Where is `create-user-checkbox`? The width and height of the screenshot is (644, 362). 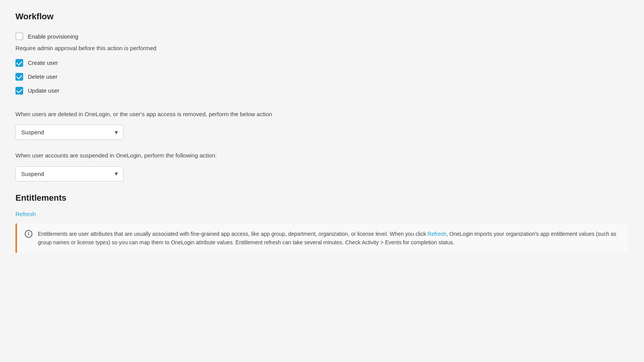 create-user-checkbox is located at coordinates (19, 63).